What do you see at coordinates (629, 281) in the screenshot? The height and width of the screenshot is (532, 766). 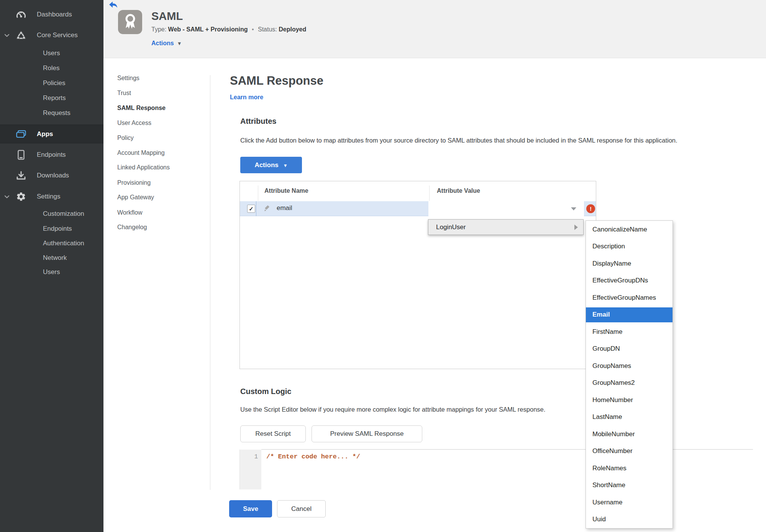 I see `menu-item-effectivegroupdns: EffectiveGroupDNs` at bounding box center [629, 281].